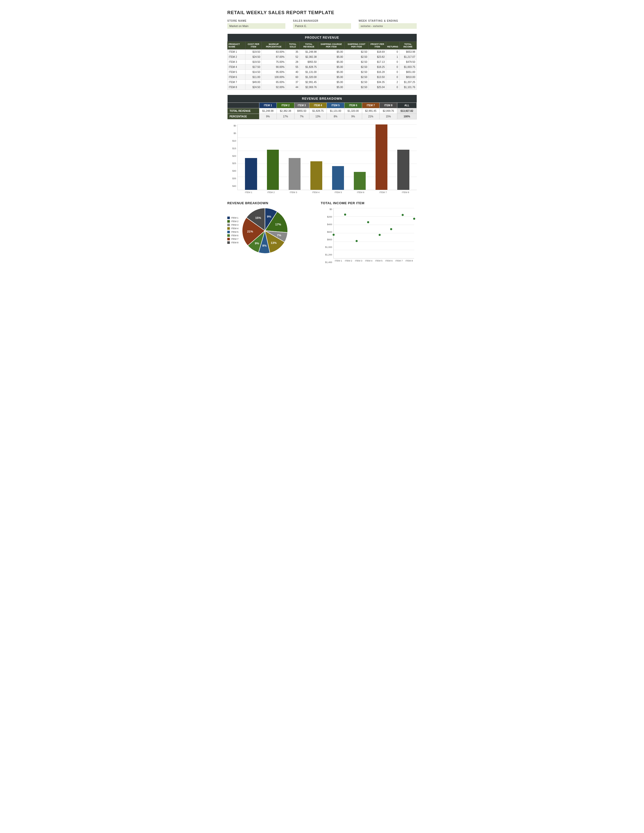 Image resolution: width=644 pixels, height=833 pixels. Describe the element at coordinates (309, 57) in the screenshot. I see `cell-1-4: $2,382.38` at that location.